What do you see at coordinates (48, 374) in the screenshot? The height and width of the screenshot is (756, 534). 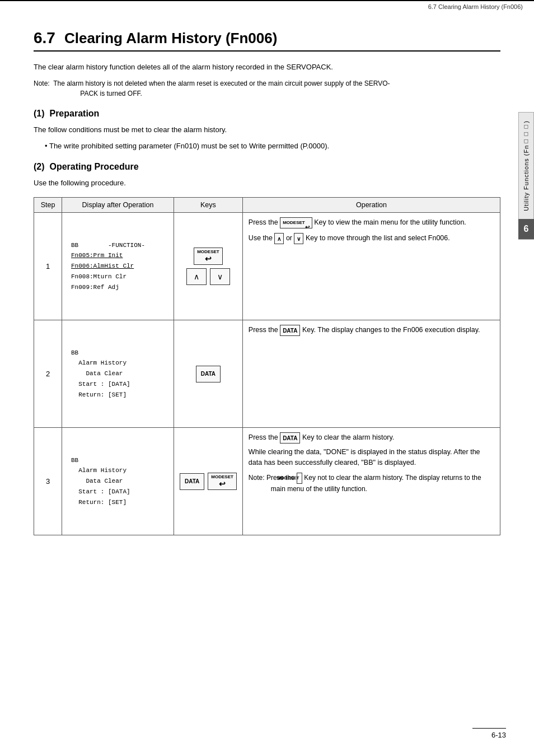 I see `step-2: 2` at bounding box center [48, 374].